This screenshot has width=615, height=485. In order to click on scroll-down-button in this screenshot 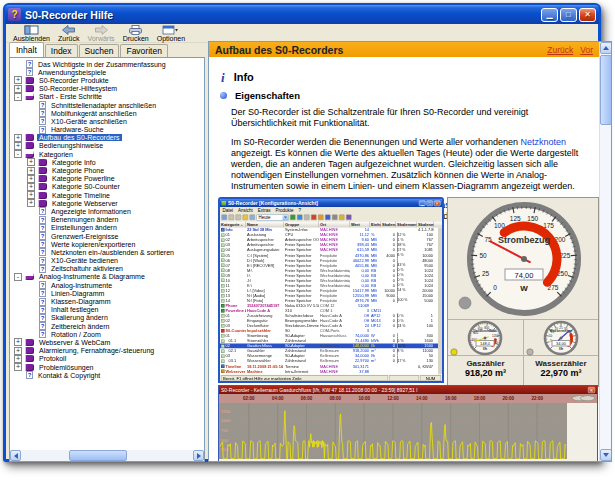, I will do `click(606, 455)`.